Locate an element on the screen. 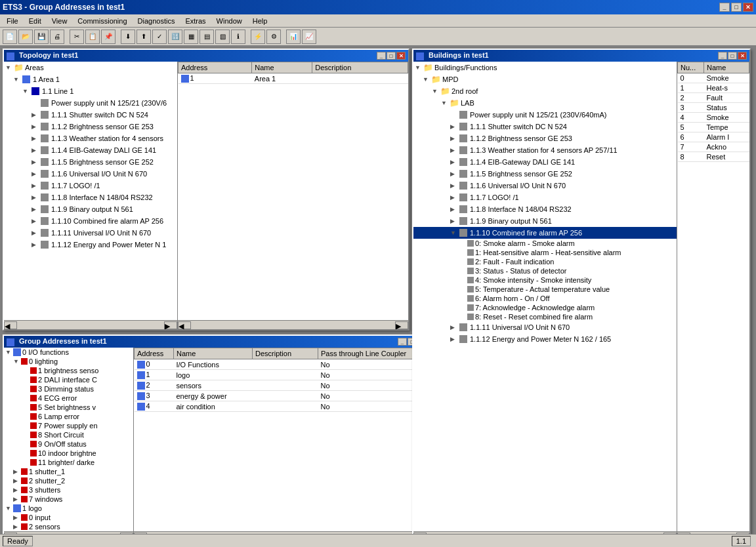  topology-tree-hscroll: ◀ ▶ is located at coordinates (91, 325).